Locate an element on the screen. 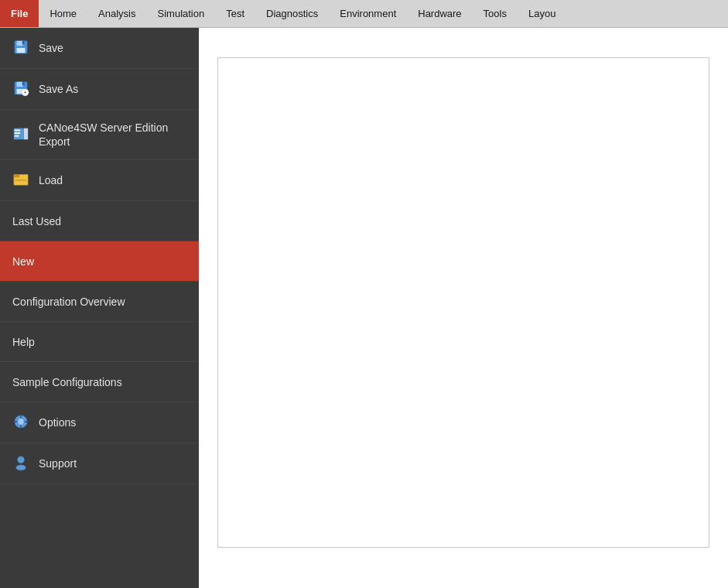 Image resolution: width=728 pixels, height=588 pixels. sidebar-icon-save is located at coordinates (22, 48).